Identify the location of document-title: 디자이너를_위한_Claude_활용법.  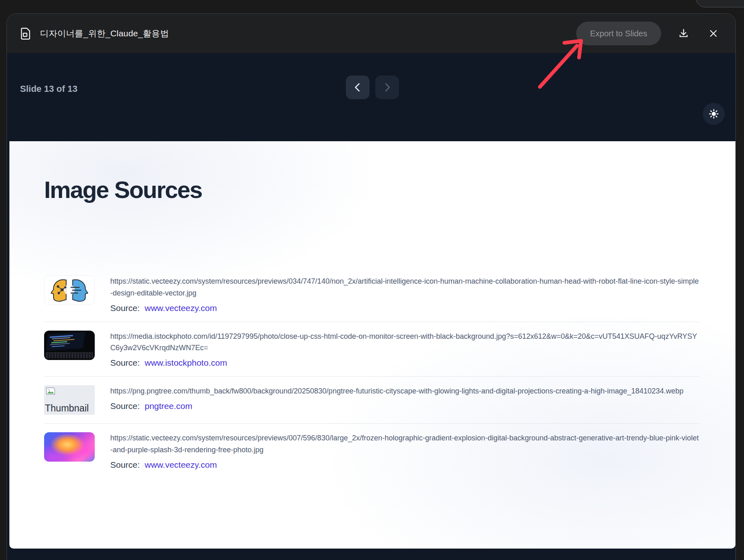
(105, 33).